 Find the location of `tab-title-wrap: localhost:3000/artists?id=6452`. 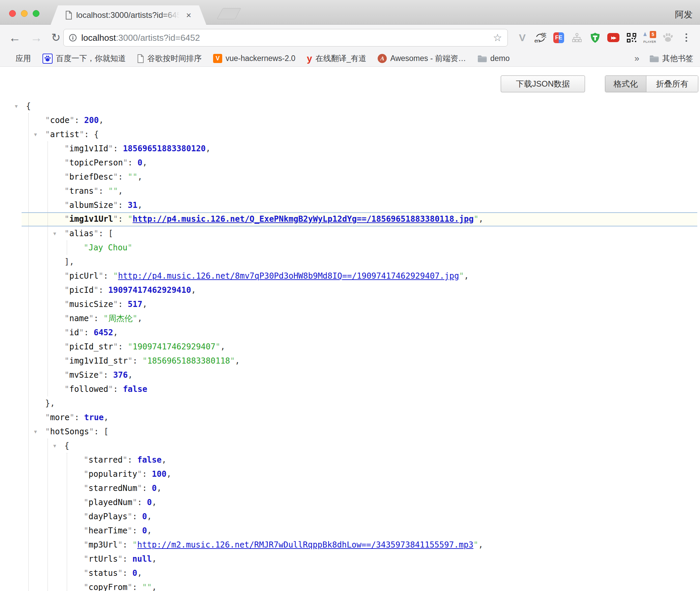

tab-title-wrap: localhost:3000/artists?id=6452 is located at coordinates (129, 15).